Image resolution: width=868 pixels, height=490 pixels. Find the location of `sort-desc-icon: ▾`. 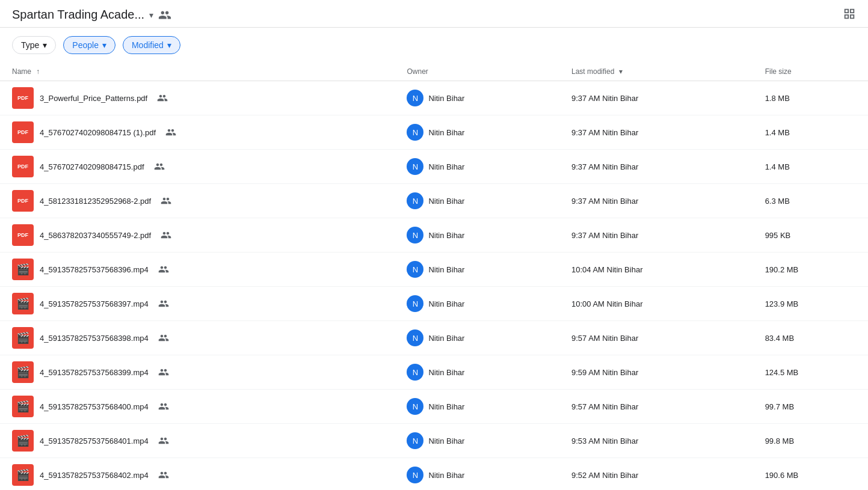

sort-desc-icon: ▾ is located at coordinates (621, 72).